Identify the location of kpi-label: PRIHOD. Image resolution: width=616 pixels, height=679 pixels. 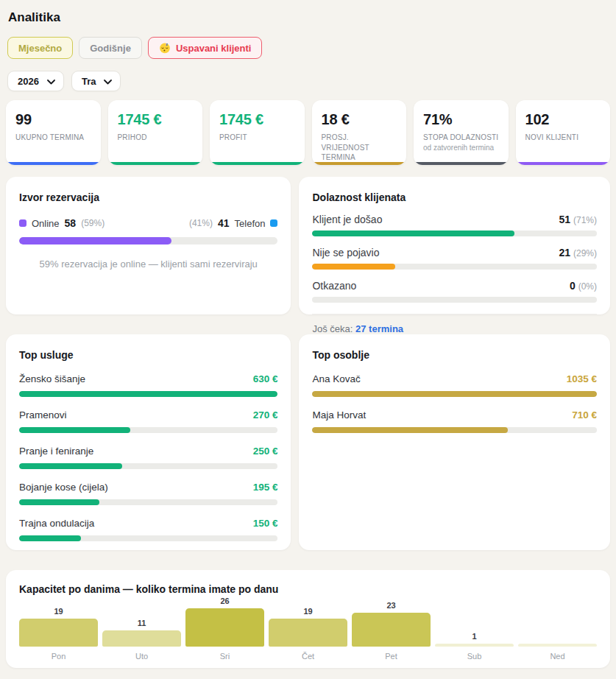
(156, 138).